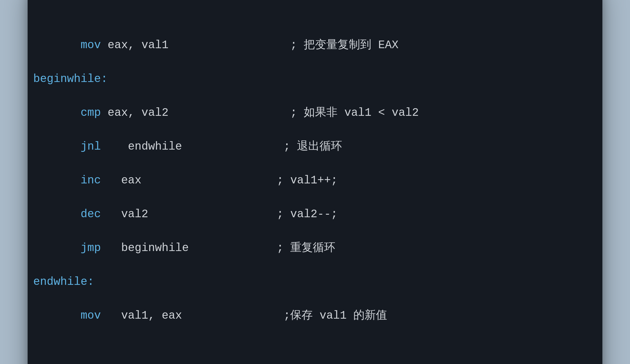  Describe the element at coordinates (135, 214) in the screenshot. I see `operands: val2` at that location.